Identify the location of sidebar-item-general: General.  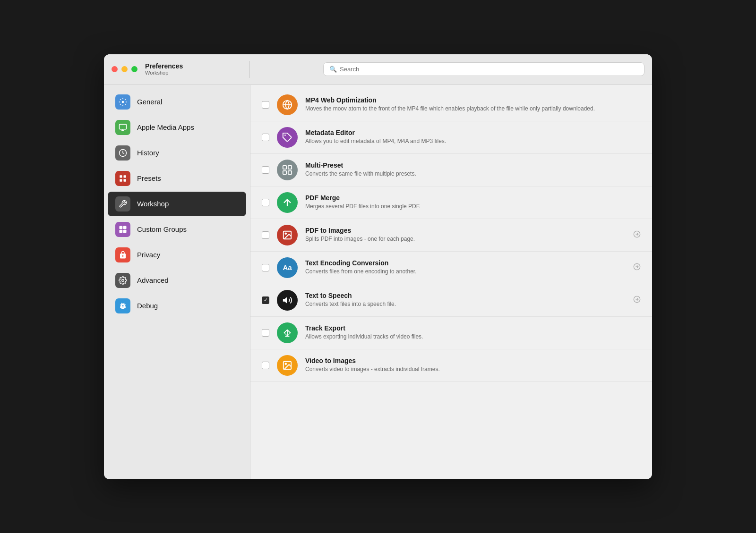
(177, 102).